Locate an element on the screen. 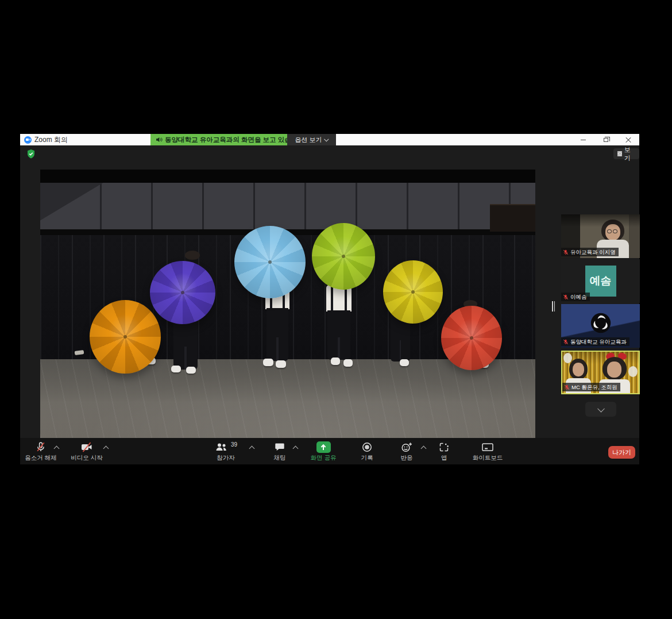 The image size is (672, 619). chevron-down-icon is located at coordinates (601, 408).